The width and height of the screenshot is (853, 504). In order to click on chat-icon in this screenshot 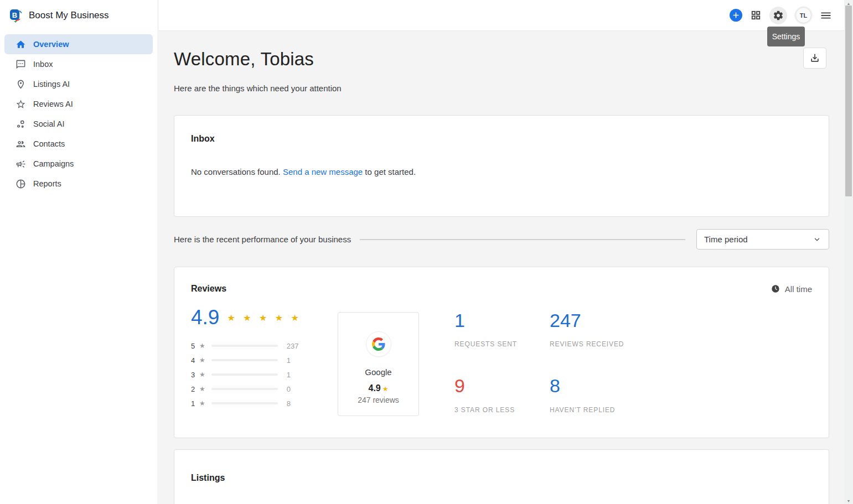, I will do `click(20, 64)`.